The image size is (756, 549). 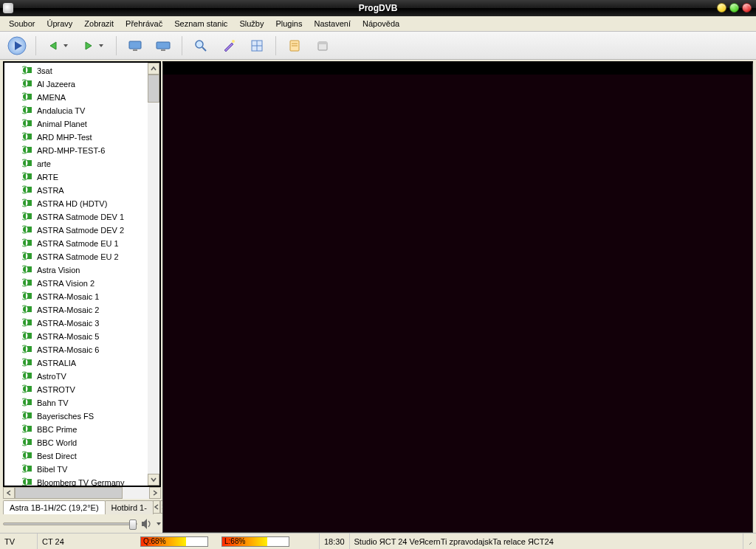 What do you see at coordinates (76, 297) in the screenshot?
I see `channel-row: ASTRA-Mosaic 1` at bounding box center [76, 297].